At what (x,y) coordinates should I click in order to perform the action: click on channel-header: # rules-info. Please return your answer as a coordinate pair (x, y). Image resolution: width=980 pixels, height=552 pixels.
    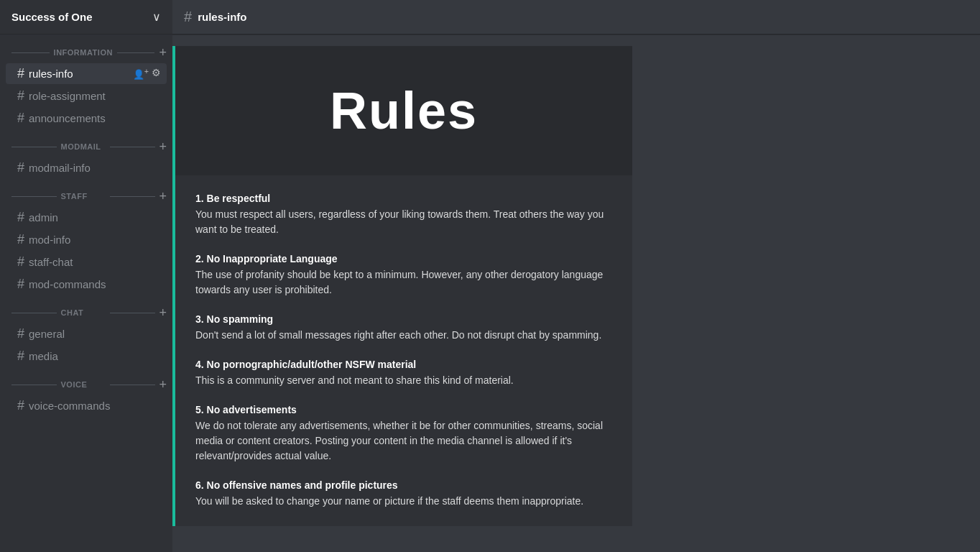
    Looking at the image, I should click on (576, 17).